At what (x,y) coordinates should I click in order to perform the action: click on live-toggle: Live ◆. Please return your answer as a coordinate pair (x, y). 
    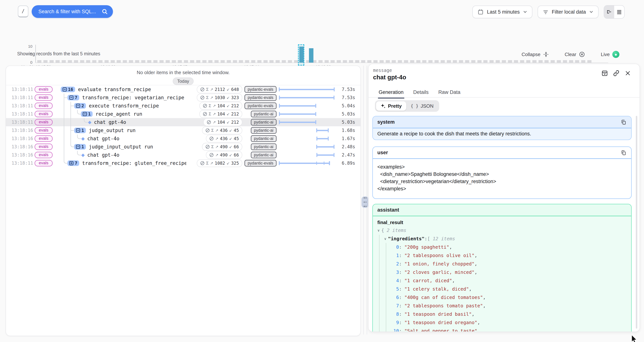
    Looking at the image, I should click on (610, 54).